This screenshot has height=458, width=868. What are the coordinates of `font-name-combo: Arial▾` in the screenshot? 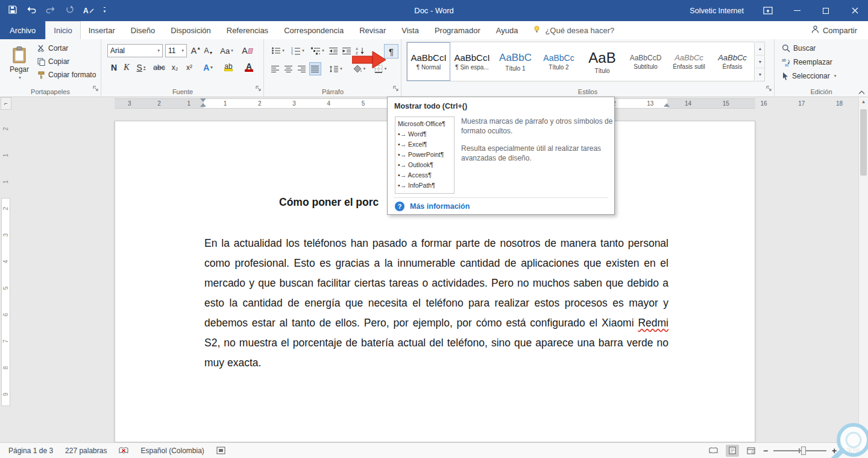 It's located at (135, 51).